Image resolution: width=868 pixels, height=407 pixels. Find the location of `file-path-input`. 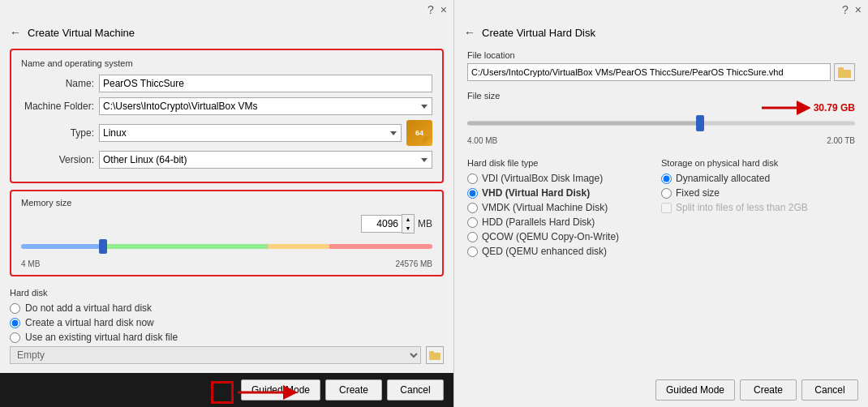

file-path-input is located at coordinates (649, 72).